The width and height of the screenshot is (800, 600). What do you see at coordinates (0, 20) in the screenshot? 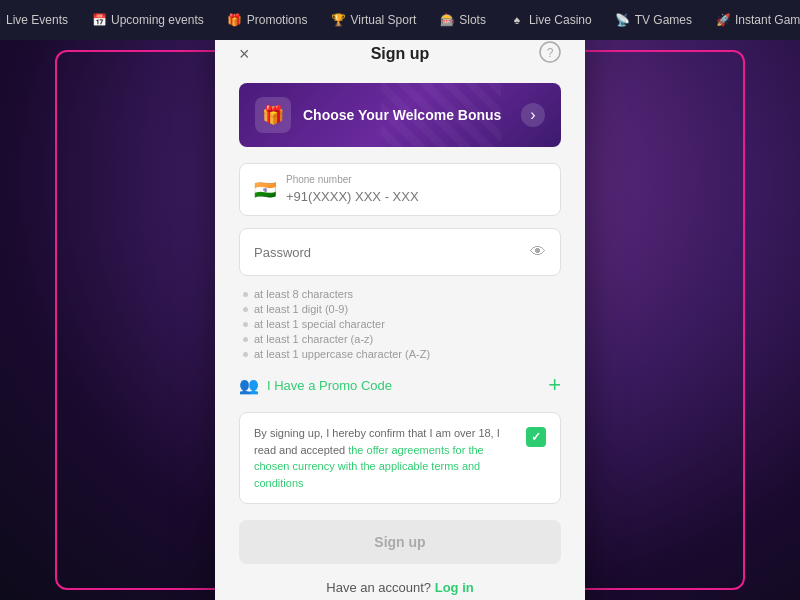
I see `live-events-icon: 📺` at bounding box center [0, 20].